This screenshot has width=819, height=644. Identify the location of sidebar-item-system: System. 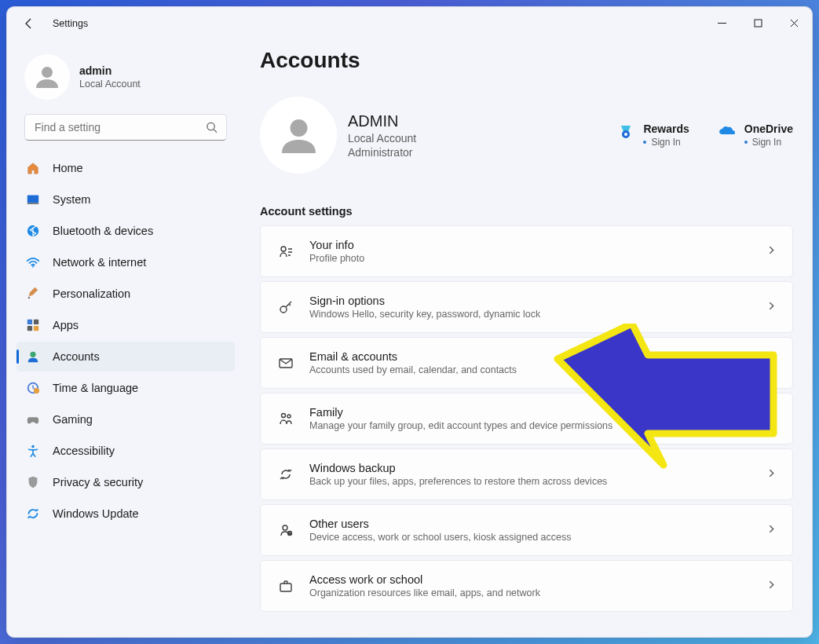
(126, 199).